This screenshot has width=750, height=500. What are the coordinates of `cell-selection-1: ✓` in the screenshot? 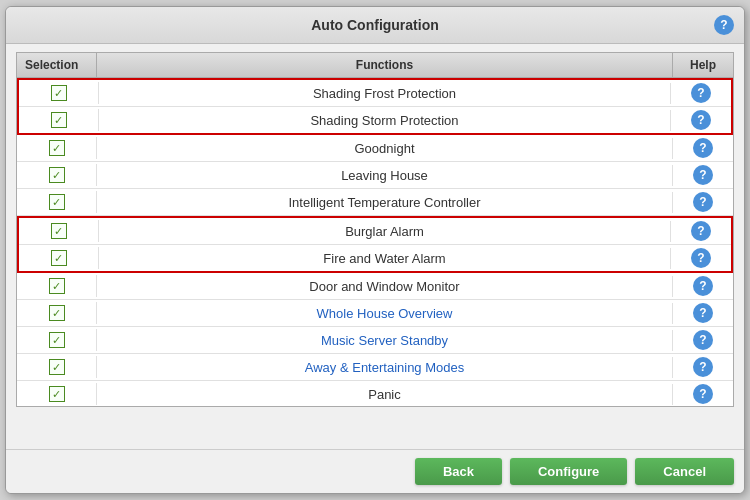 It's located at (59, 93).